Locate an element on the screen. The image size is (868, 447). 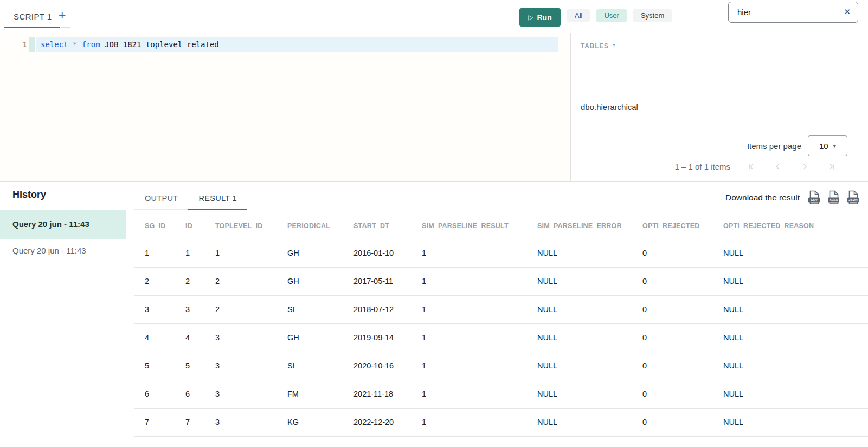
divider is located at coordinates (722, 61).